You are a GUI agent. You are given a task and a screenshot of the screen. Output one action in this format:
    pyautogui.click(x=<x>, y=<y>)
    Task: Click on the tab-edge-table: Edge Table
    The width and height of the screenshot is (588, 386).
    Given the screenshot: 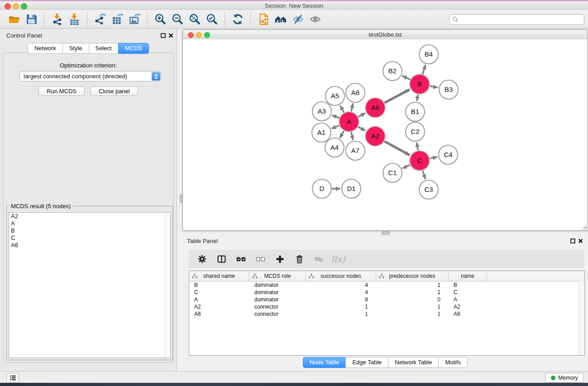 What is the action you would take?
    pyautogui.click(x=367, y=362)
    